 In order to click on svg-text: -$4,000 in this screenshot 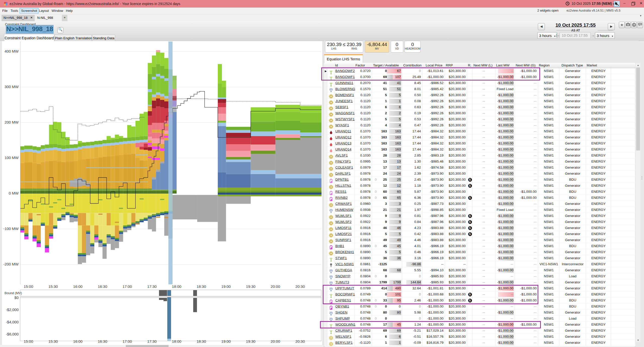, I will do `click(12, 322)`.